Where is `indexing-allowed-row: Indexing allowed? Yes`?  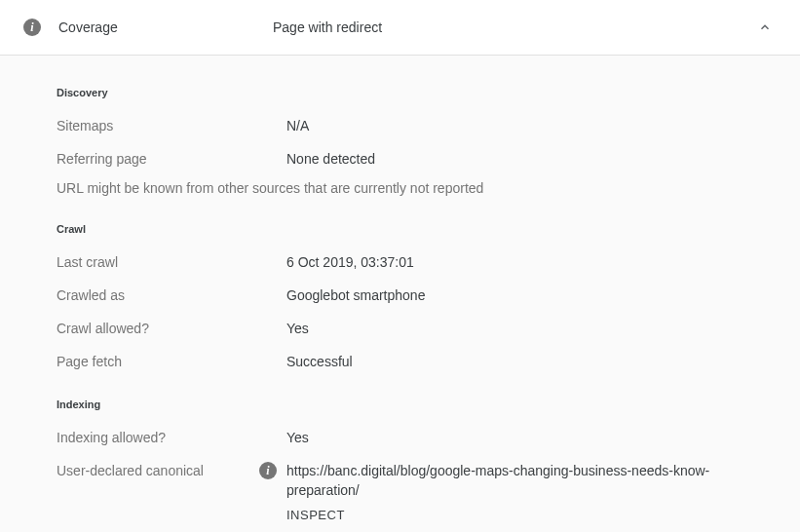 indexing-allowed-row: Indexing allowed? Yes is located at coordinates (417, 437).